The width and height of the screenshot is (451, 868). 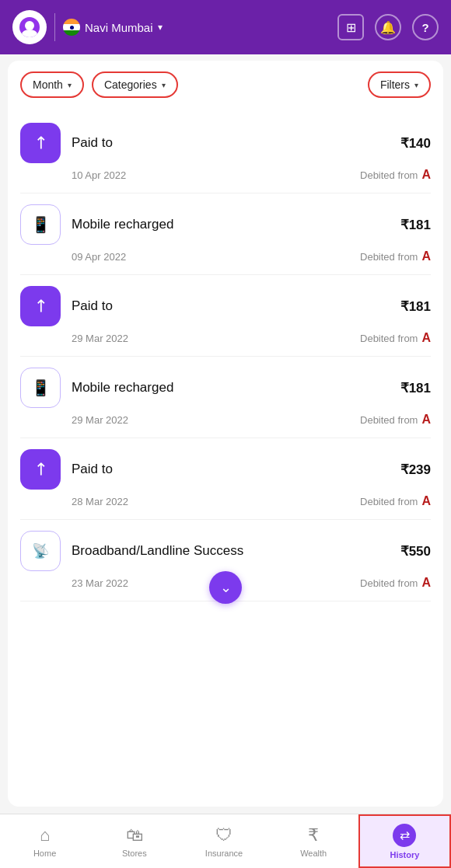 What do you see at coordinates (40, 551) in the screenshot?
I see `broadband-icon: 📡` at bounding box center [40, 551].